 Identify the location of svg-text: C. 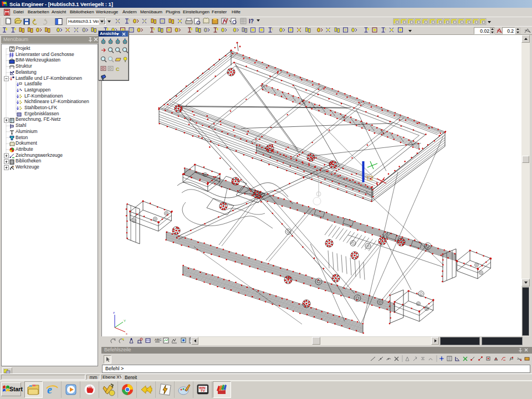
(117, 69).